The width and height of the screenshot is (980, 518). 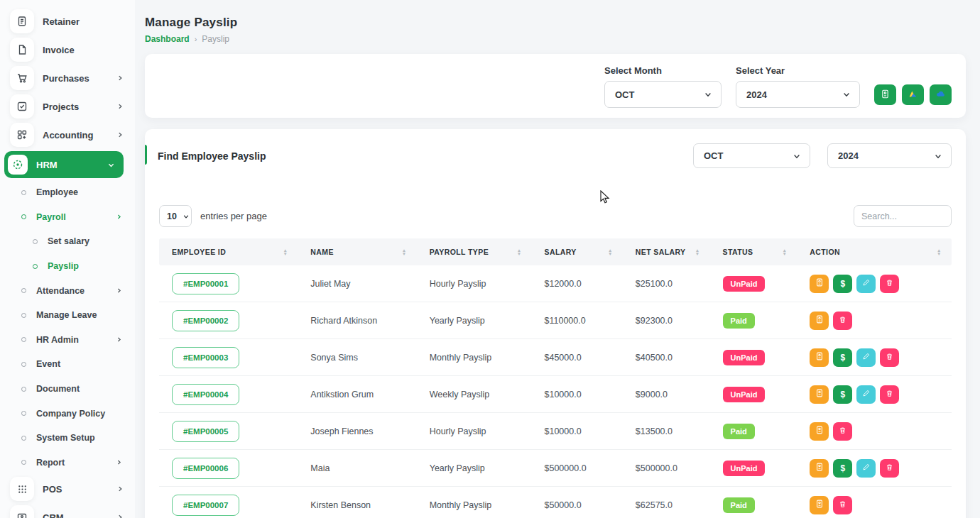 I want to click on onedrive-button, so click(x=940, y=95).